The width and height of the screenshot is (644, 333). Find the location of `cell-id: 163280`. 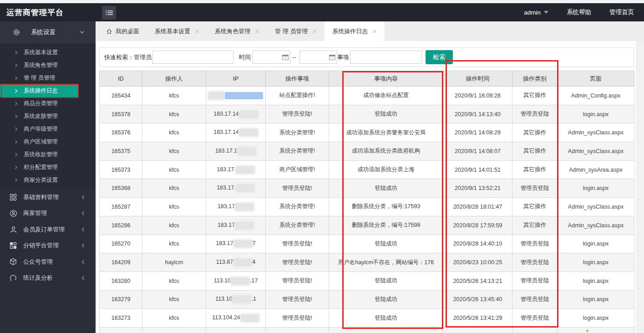

cell-id: 163280 is located at coordinates (121, 281).